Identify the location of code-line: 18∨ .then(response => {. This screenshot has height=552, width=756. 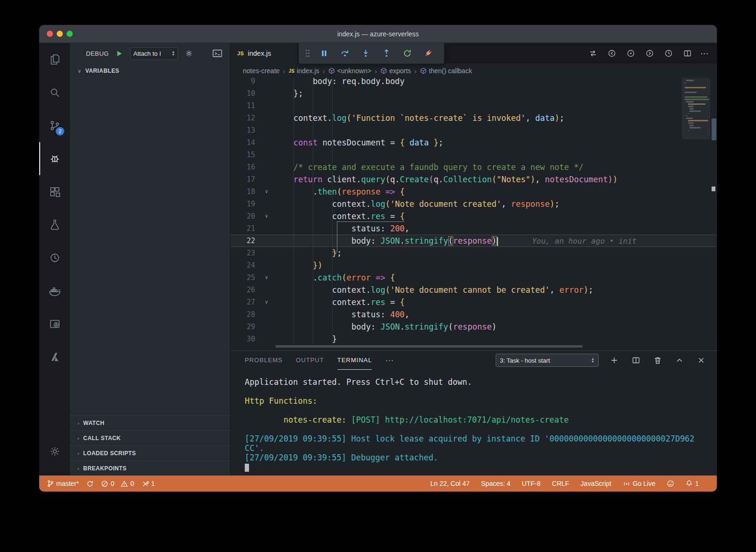
(473, 192).